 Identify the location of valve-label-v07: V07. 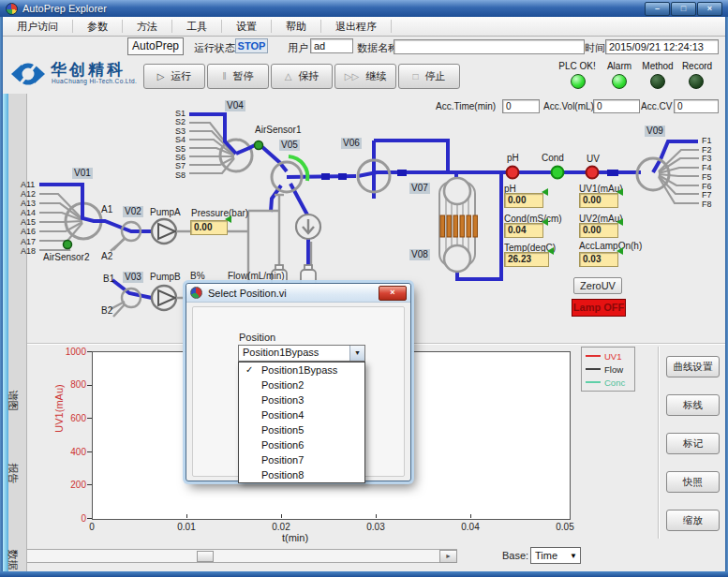
(420, 188).